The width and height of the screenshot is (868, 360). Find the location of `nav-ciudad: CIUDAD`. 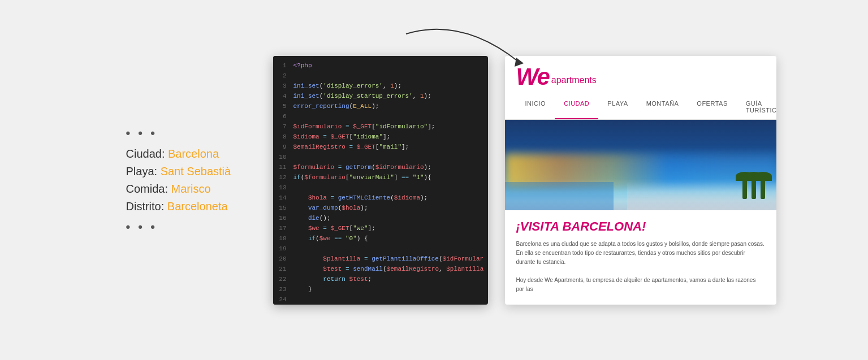

nav-ciudad: CIUDAD is located at coordinates (577, 107).